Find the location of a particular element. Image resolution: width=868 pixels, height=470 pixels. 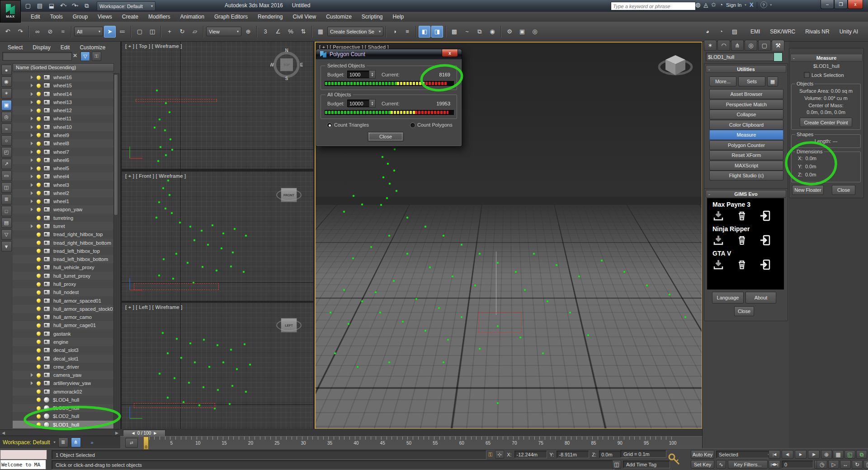

display-containers-icon: ◫ is located at coordinates (6, 187).